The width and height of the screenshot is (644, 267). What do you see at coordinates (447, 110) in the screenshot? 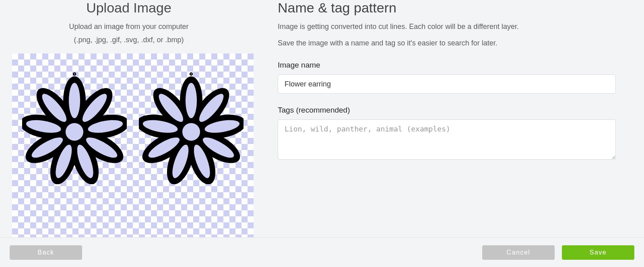
I see `tags-label: Tags (recommended)` at bounding box center [447, 110].